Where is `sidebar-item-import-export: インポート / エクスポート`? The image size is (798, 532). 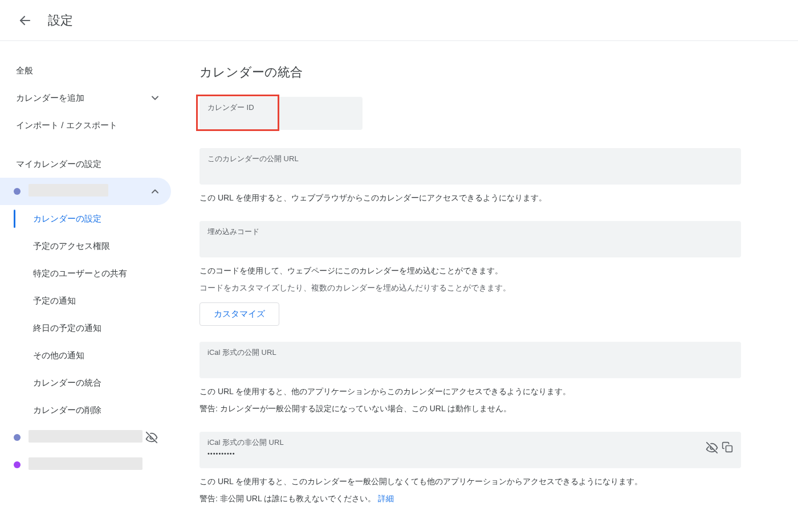 sidebar-item-import-export: インポート / エクスポート is located at coordinates (85, 125).